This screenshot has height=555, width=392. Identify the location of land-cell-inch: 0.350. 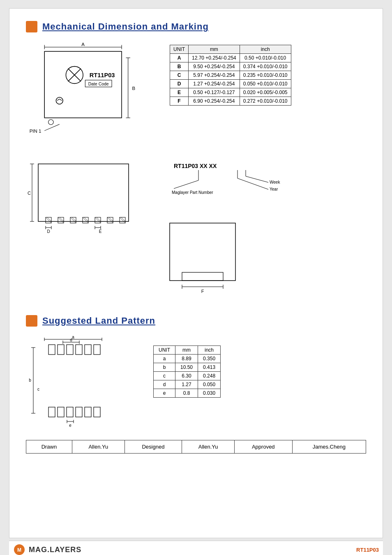
(210, 359).